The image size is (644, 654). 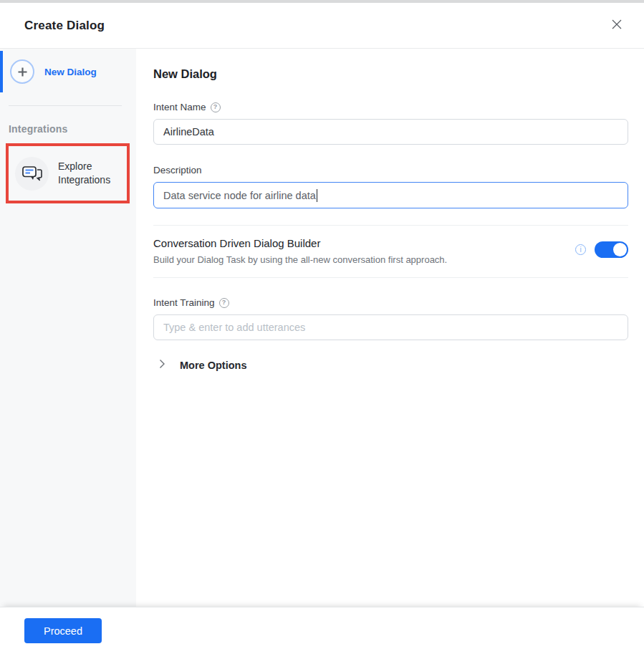 What do you see at coordinates (72, 129) in the screenshot?
I see `integrations-section-label: Integrations` at bounding box center [72, 129].